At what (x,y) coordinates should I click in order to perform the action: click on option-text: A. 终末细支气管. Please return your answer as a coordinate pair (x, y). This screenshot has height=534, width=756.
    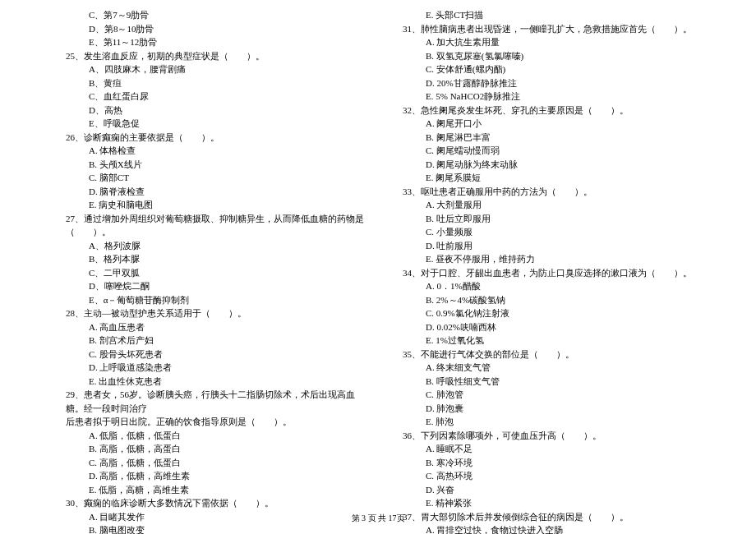
    Looking at the image, I should click on (555, 368).